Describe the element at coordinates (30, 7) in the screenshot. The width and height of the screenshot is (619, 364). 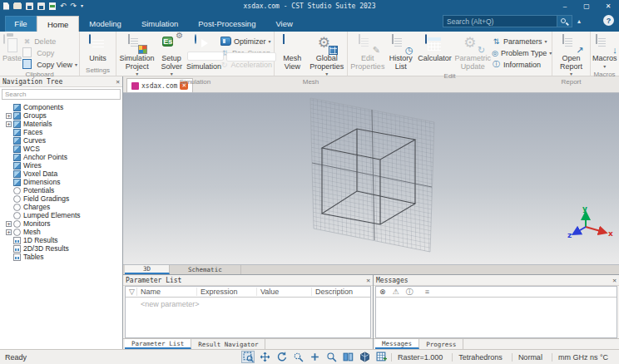
I see `save-icon` at that location.